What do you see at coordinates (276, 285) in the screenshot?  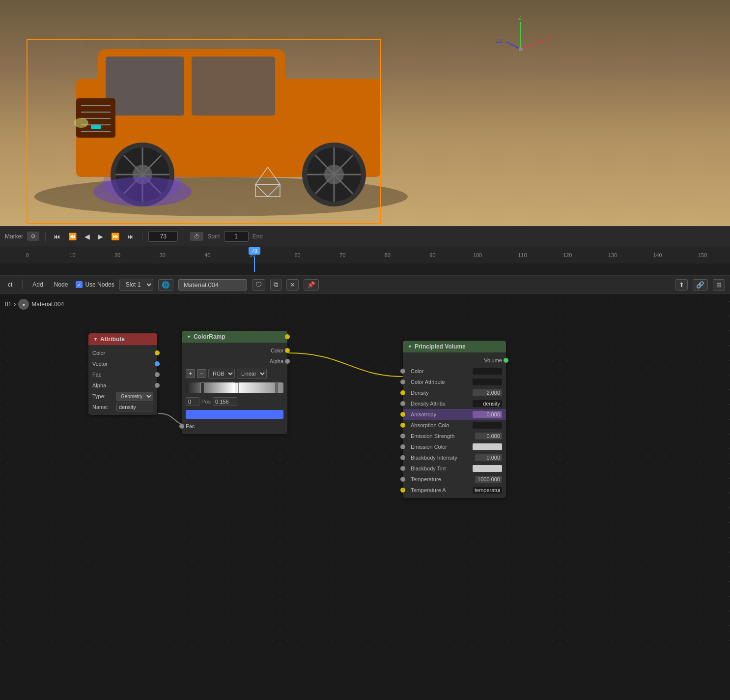 I see `copy-icon-btn: ⧉` at bounding box center [276, 285].